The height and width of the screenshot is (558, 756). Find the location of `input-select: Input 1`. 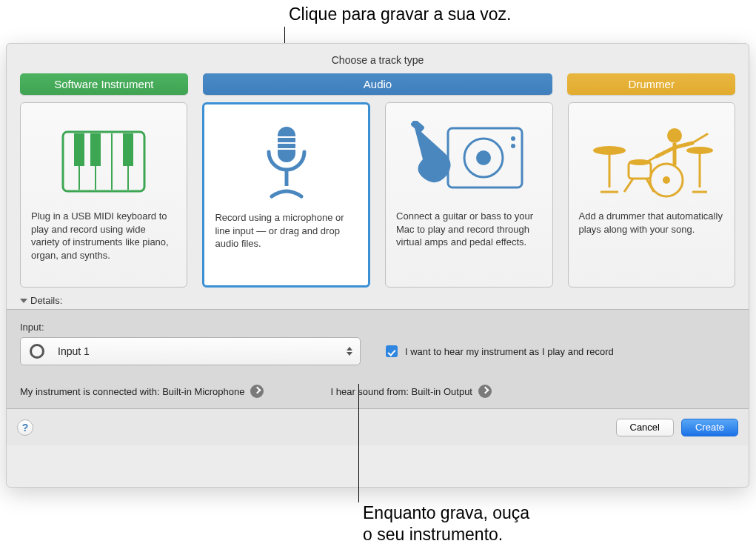

input-select: Input 1 is located at coordinates (190, 351).